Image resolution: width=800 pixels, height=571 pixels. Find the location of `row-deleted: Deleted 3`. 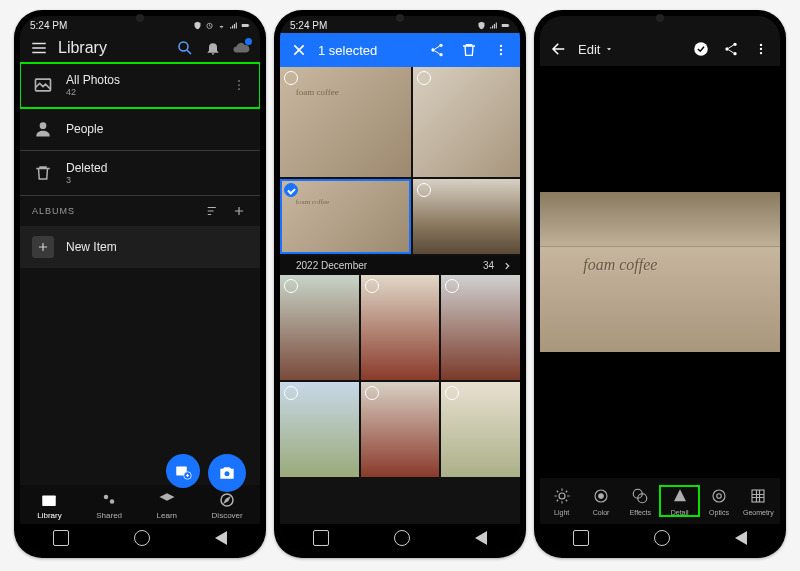

row-deleted: Deleted 3 is located at coordinates (140, 174).